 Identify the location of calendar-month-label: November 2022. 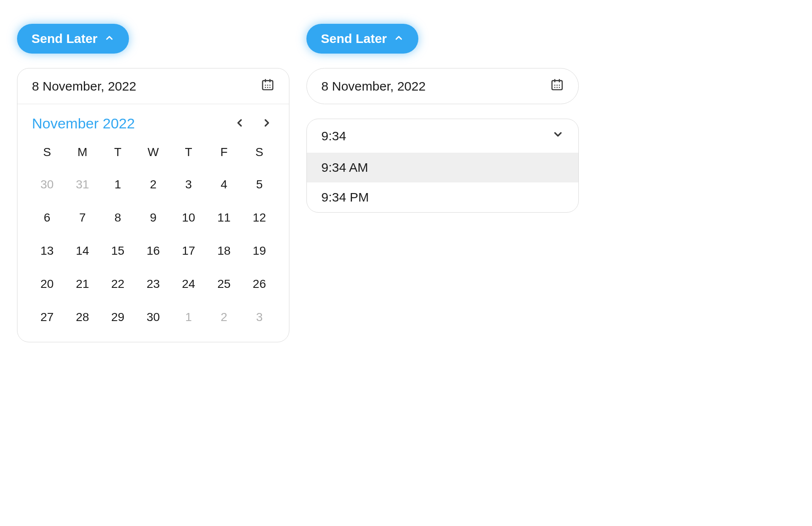
(83, 123).